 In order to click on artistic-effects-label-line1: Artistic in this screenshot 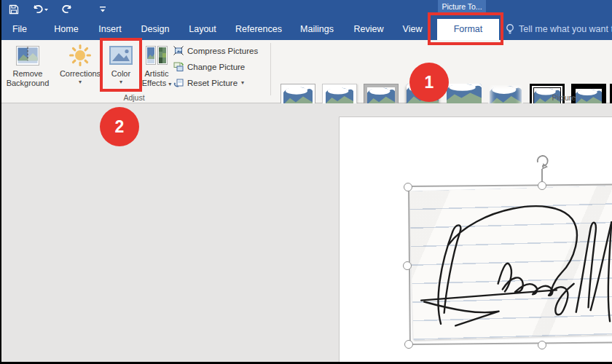, I will do `click(157, 74)`.